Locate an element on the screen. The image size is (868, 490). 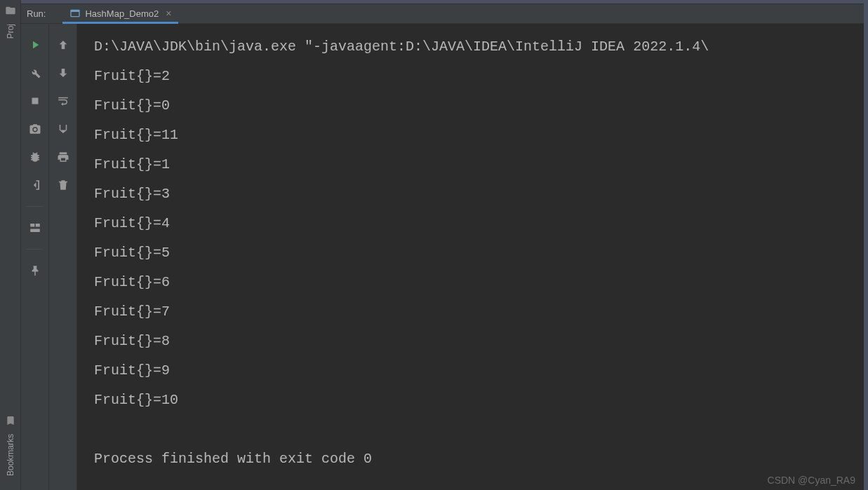
run-toolbar-secondary is located at coordinates (63, 257).